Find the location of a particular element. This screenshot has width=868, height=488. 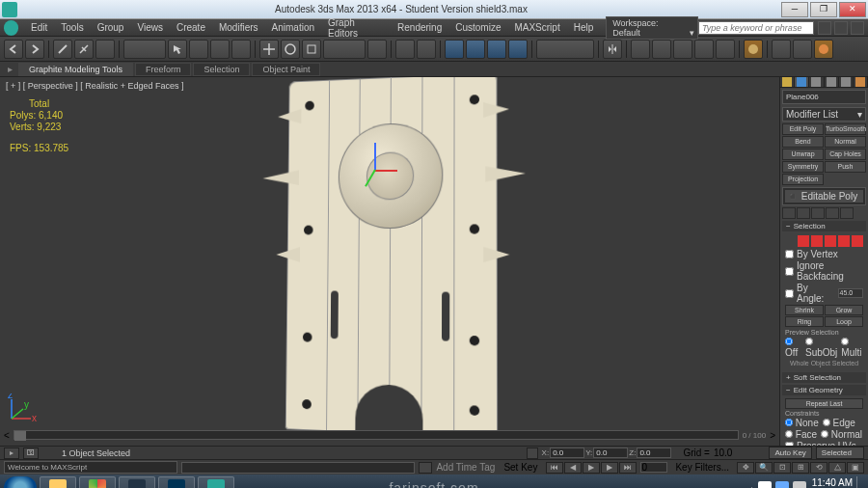

orbit-button: ⟲ is located at coordinates (819, 468).